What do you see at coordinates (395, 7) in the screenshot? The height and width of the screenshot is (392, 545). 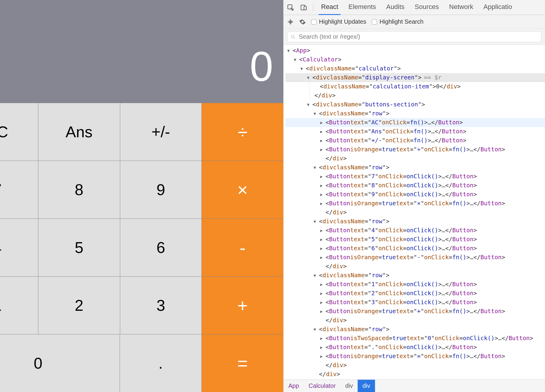 I see `devtools-tab-audits: Audits` at bounding box center [395, 7].